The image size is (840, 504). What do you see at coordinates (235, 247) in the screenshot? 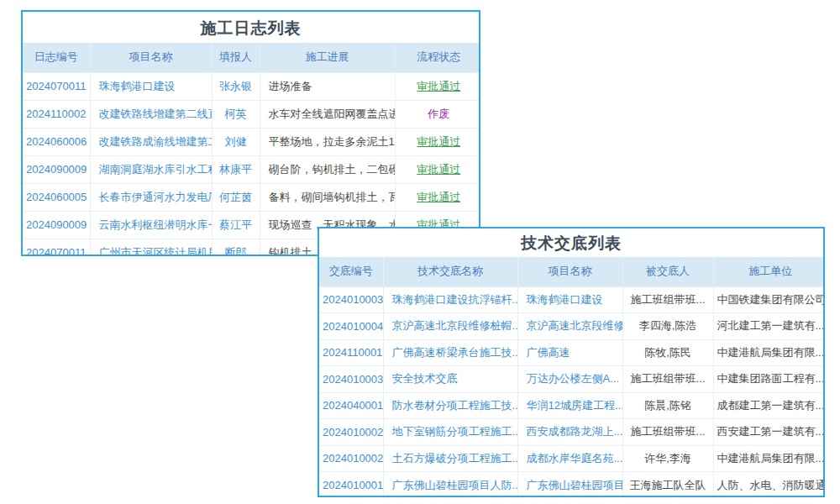
I see `reporter-link: 断郎` at bounding box center [235, 247].